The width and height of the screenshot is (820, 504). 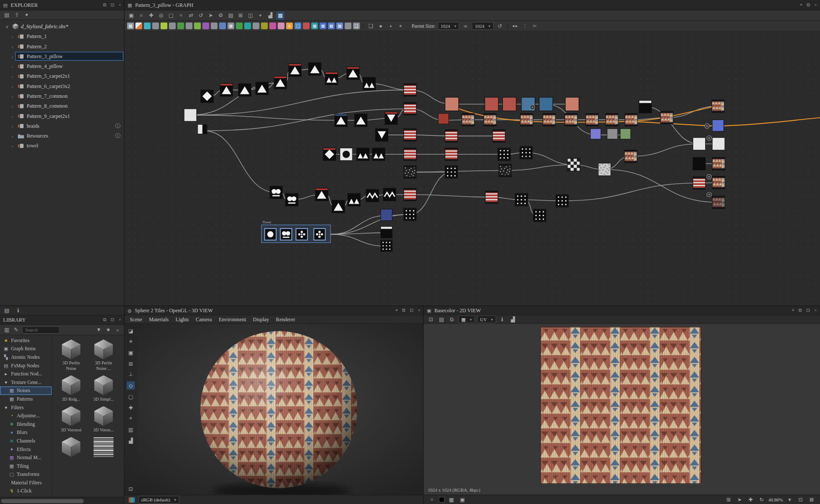 What do you see at coordinates (26, 449) in the screenshot?
I see `library-category-effects: ✦Effects` at bounding box center [26, 449].